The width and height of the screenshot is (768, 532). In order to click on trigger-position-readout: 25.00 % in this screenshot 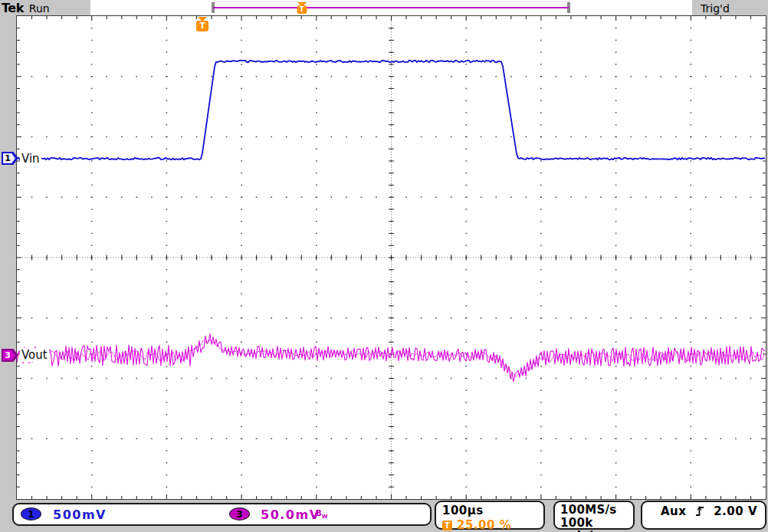, I will do `click(484, 525)`.